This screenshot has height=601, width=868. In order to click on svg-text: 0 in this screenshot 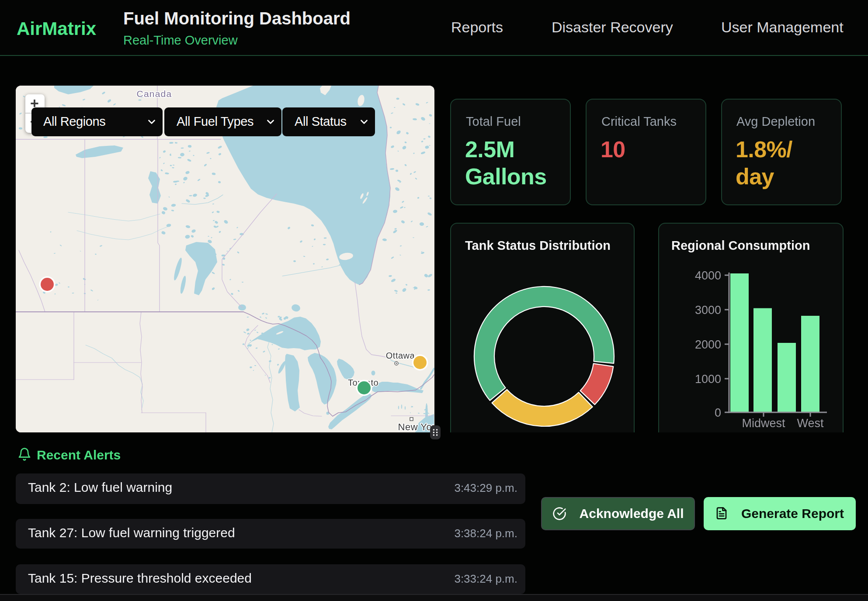, I will do `click(718, 413)`.